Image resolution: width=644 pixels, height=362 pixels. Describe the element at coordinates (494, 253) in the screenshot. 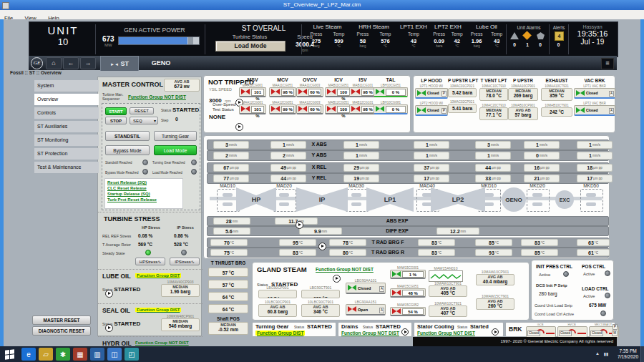

I see `temp-value-cell: 93°C` at that location.